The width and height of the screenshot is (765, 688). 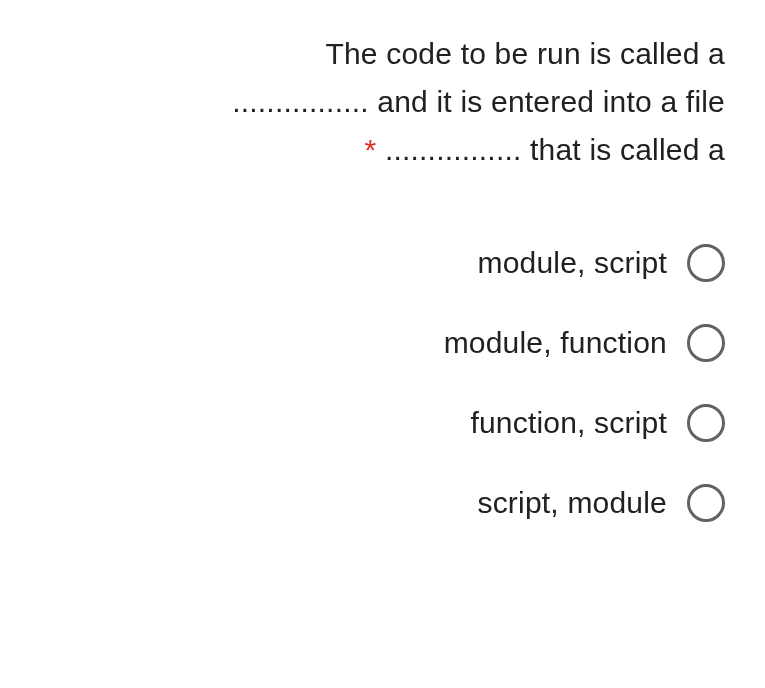 I want to click on option-row: module, script, so click(x=400, y=263).